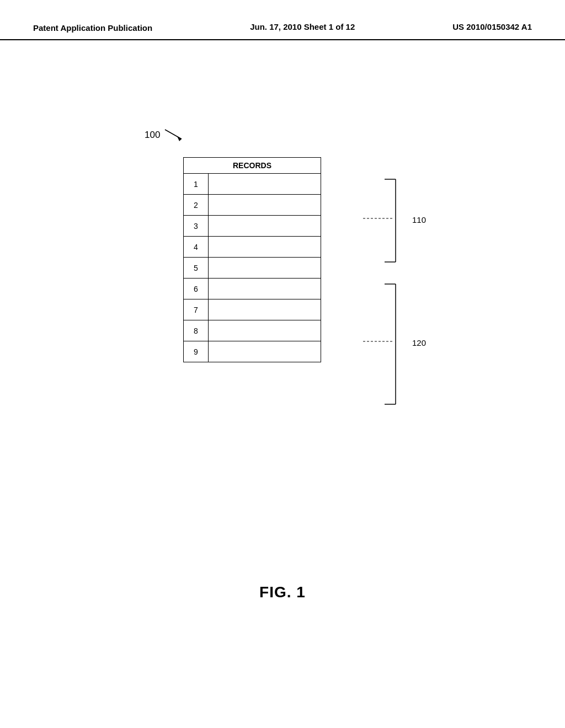 The width and height of the screenshot is (565, 728). Describe the element at coordinates (152, 135) in the screenshot. I see `label-100: 100` at that location.